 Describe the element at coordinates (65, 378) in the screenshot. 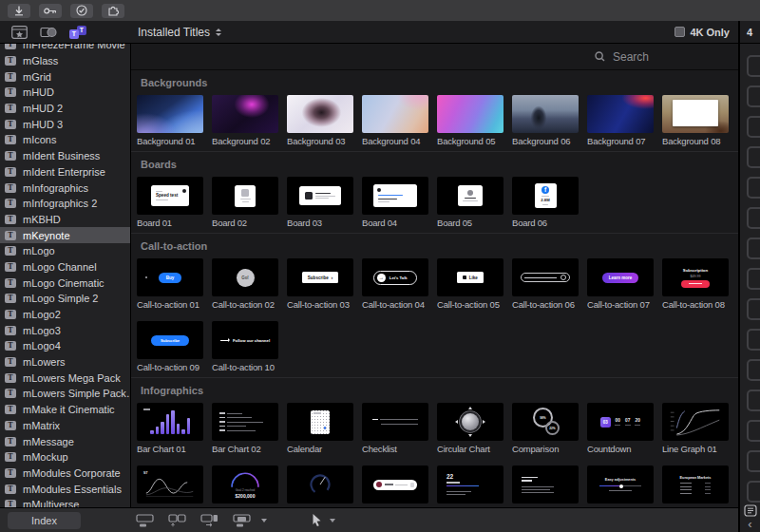

I see `sidebar-item-mlowers-mega-pack: TmLowers Mega Pack` at that location.